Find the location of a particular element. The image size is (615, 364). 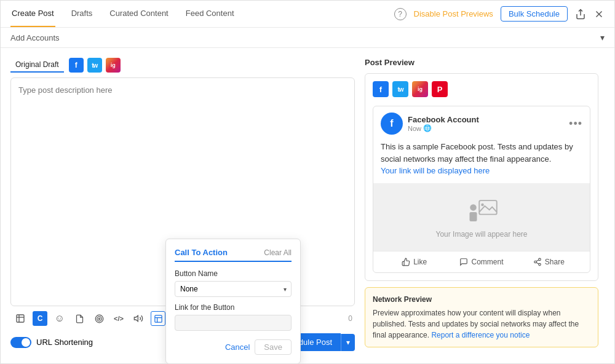

cta-actions: Cancel Save is located at coordinates (233, 347).